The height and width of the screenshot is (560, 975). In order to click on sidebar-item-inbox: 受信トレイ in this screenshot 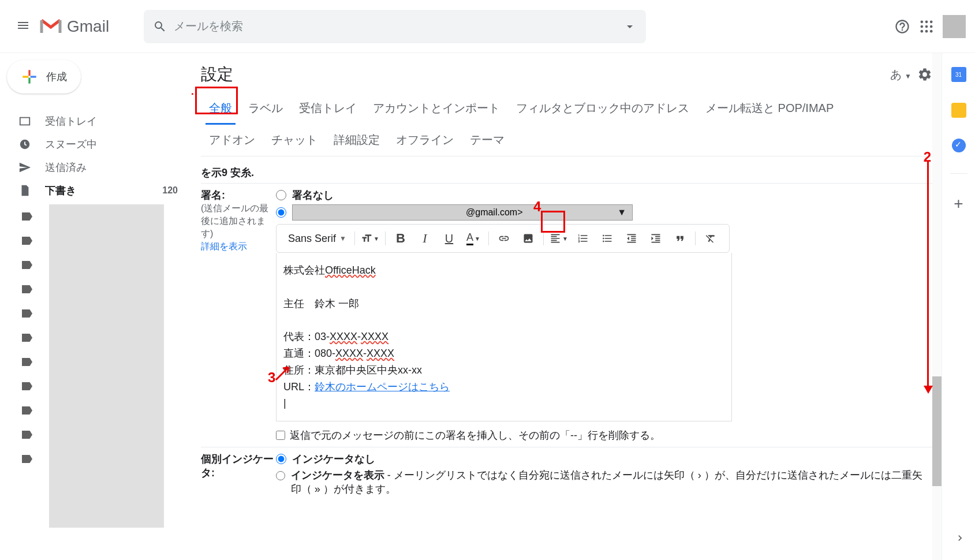, I will do `click(96, 121)`.